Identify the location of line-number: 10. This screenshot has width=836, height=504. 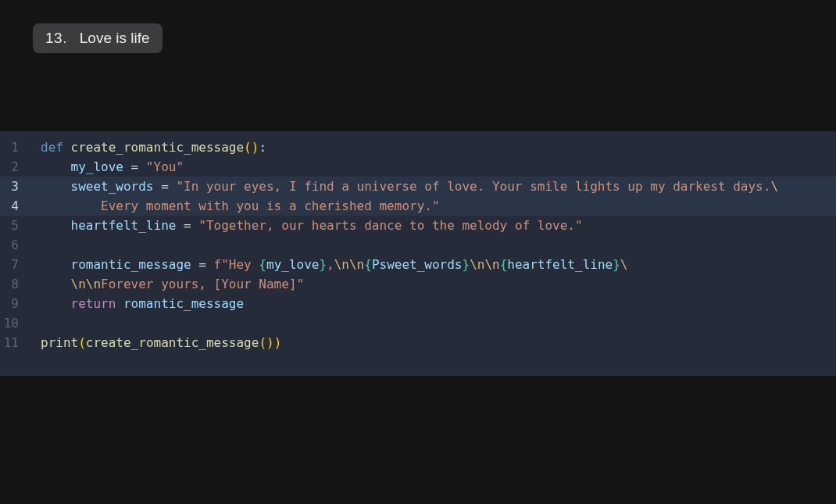
(14, 323).